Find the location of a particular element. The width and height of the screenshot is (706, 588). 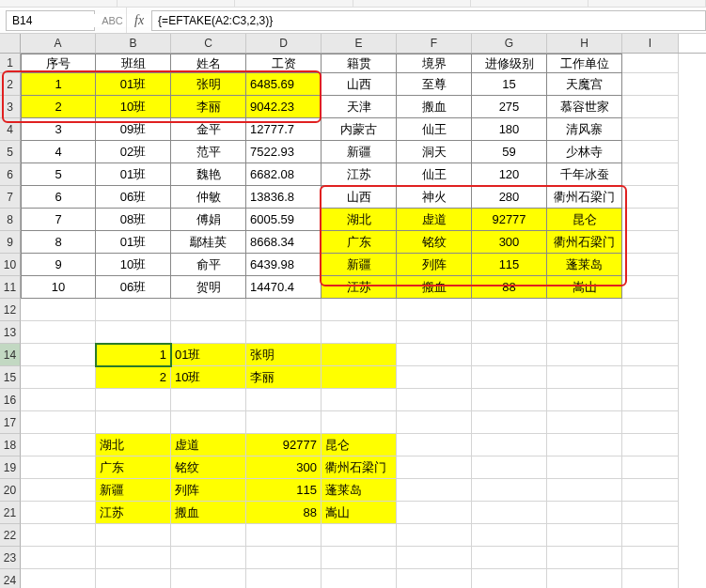

cell: 神火 is located at coordinates (434, 197).